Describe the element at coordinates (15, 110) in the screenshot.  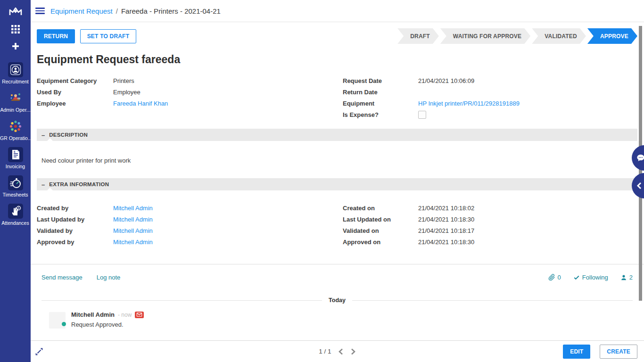
I see `sidebar-item-label: Admin Oper...` at that location.